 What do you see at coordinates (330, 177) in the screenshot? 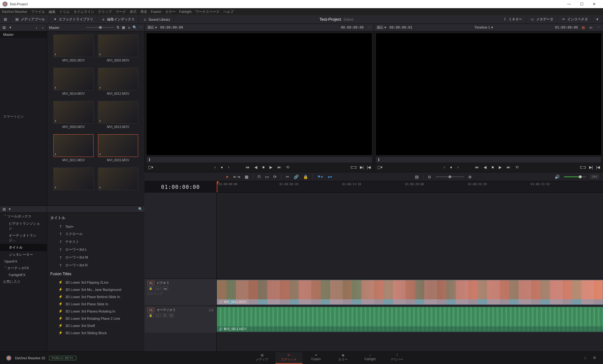
I see `marker-dropdown-icon: ●▾` at bounding box center [330, 177].